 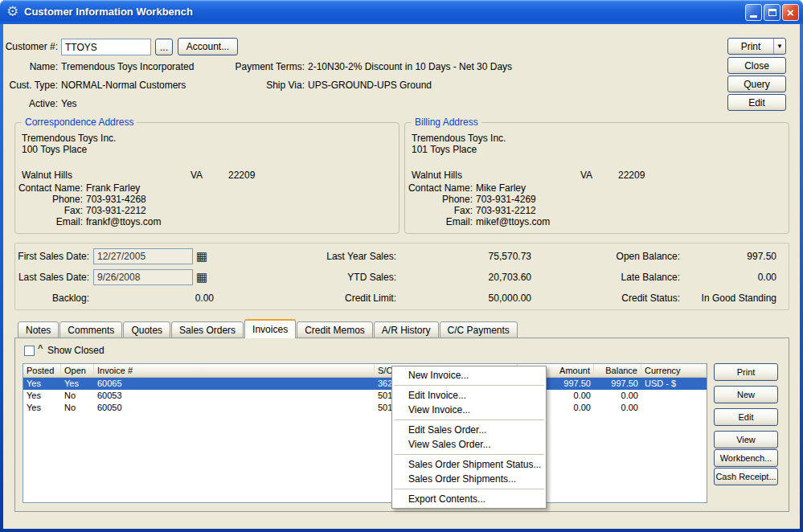 I want to click on menu-item-shipment-status: Sales Order Shipment Status..., so click(x=469, y=464).